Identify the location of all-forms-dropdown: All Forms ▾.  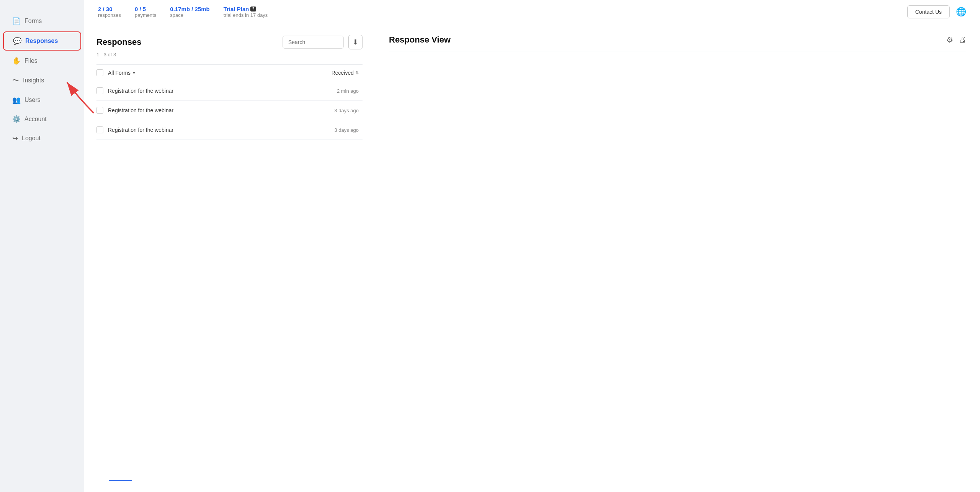
(122, 73).